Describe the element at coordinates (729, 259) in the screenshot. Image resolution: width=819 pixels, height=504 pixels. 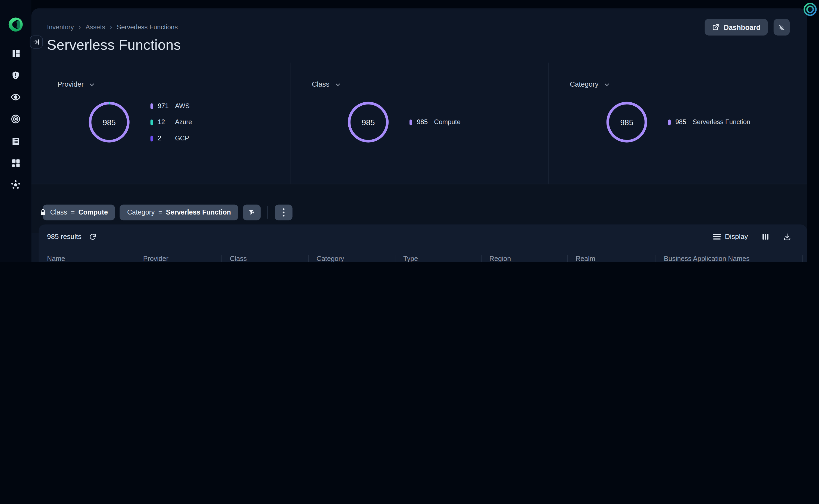
I see `column-header-business-application-names: Business Application Names` at that location.